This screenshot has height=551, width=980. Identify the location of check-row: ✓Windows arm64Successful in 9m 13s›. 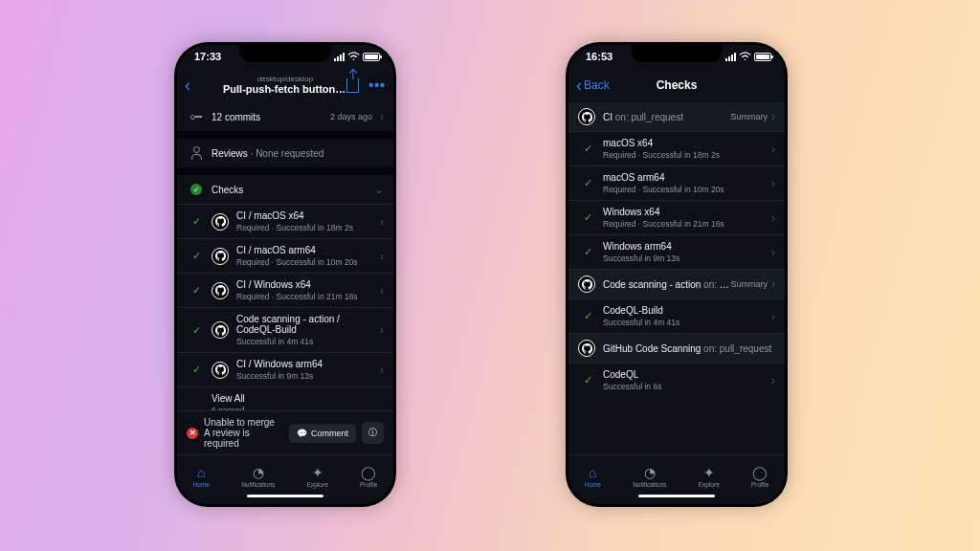
(677, 252).